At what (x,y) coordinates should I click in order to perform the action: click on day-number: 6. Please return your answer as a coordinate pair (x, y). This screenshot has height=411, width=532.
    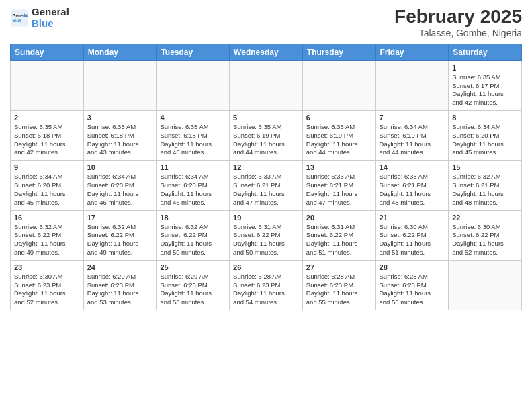
    Looking at the image, I should click on (339, 118).